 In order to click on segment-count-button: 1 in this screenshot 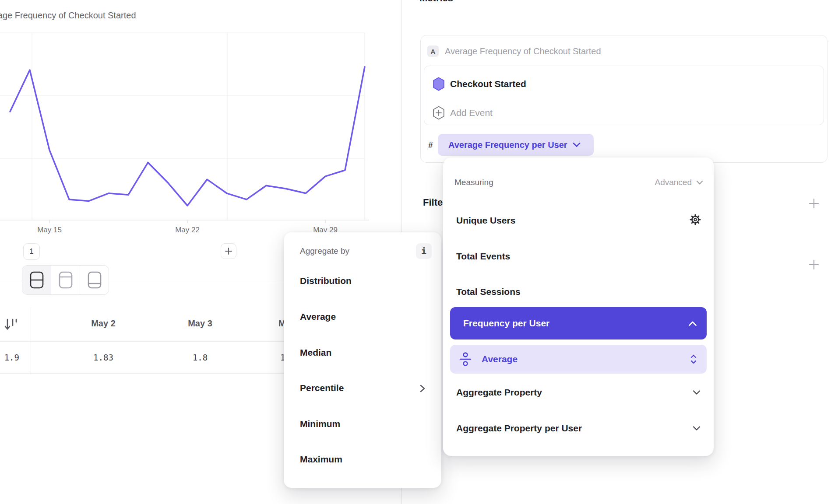, I will do `click(32, 252)`.